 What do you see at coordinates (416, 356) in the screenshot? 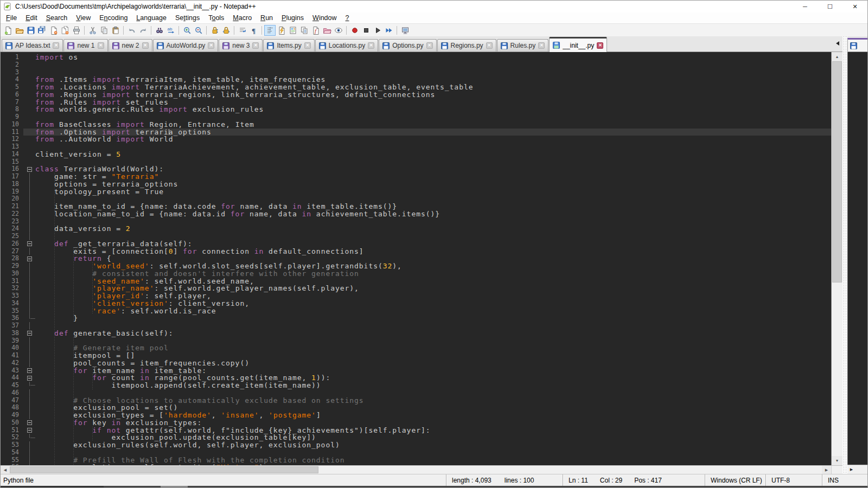
I see `code-line: 41 itempool = []` at bounding box center [416, 356].